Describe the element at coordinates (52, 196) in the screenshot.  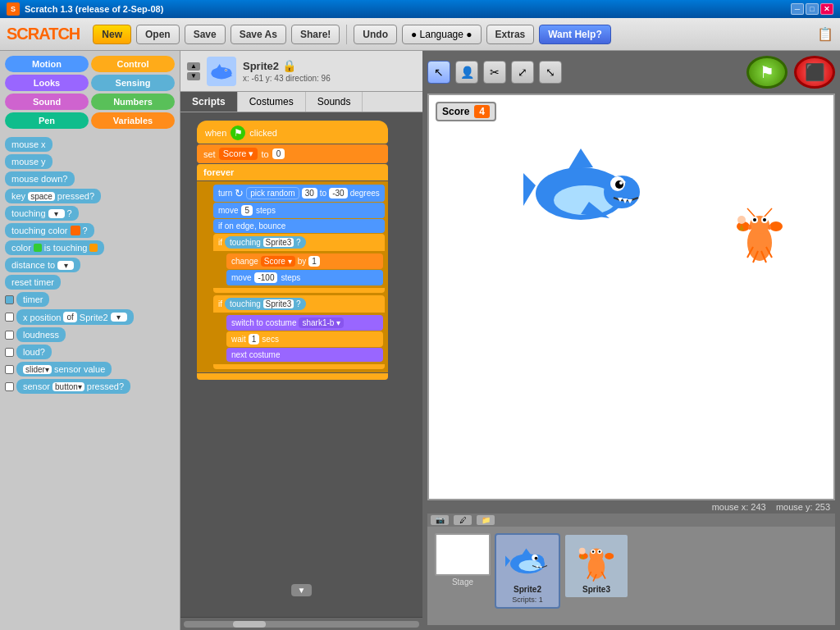
I see `key-pressed-block: key space pressed?` at that location.